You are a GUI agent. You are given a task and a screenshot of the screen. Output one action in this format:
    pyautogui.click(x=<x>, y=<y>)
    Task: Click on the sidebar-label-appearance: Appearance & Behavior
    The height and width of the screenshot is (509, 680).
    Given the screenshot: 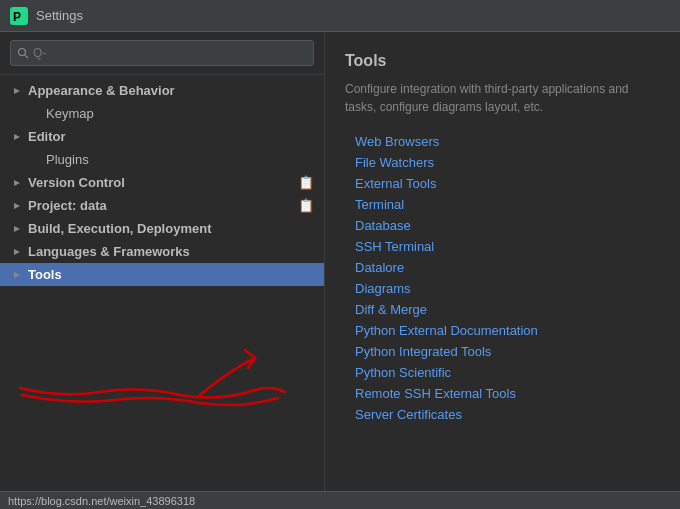 What is the action you would take?
    pyautogui.click(x=171, y=90)
    